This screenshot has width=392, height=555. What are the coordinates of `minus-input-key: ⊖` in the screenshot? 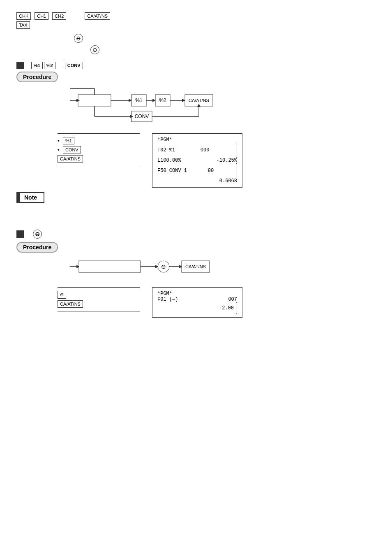 It's located at (62, 295).